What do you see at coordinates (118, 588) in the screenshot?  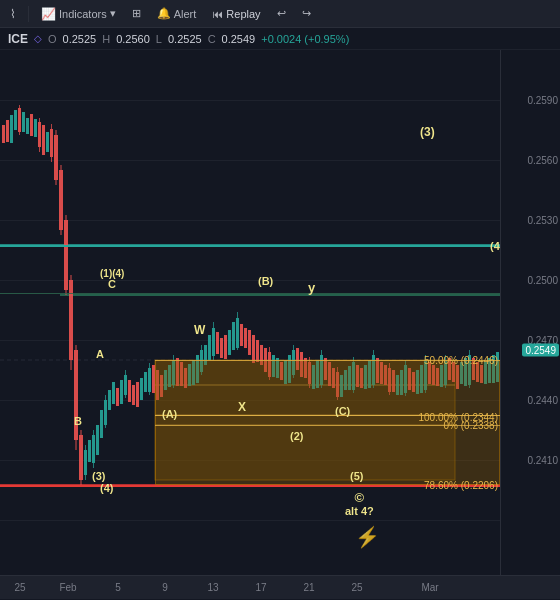 I see `date-5: 5` at bounding box center [118, 588].